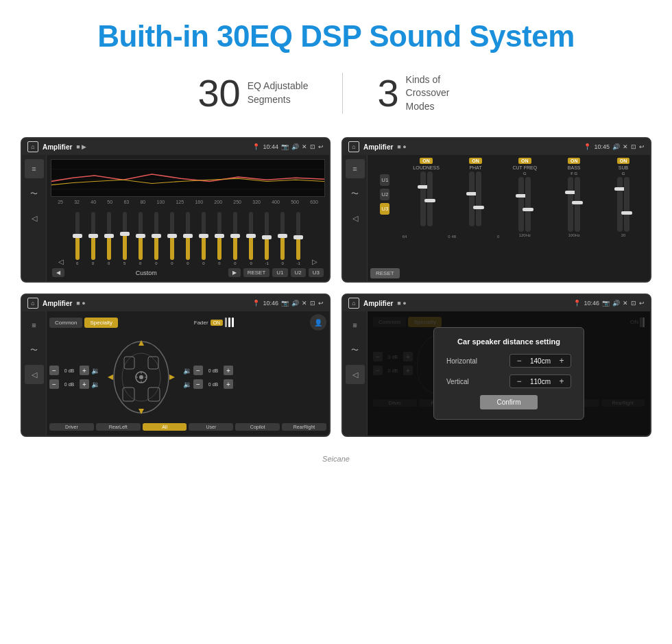 Image resolution: width=672 pixels, height=644 pixels. I want to click on window-icon: ⊡, so click(313, 147).